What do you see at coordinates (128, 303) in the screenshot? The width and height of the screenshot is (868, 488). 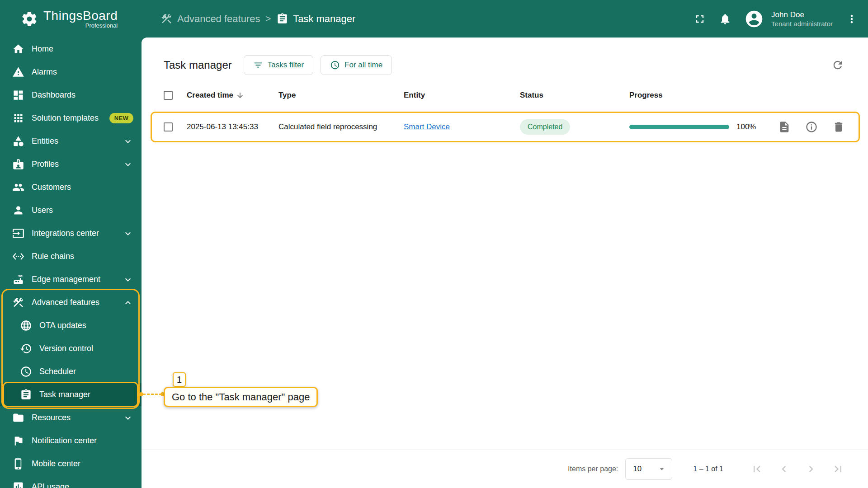 I see `chevron-up-icon` at bounding box center [128, 303].